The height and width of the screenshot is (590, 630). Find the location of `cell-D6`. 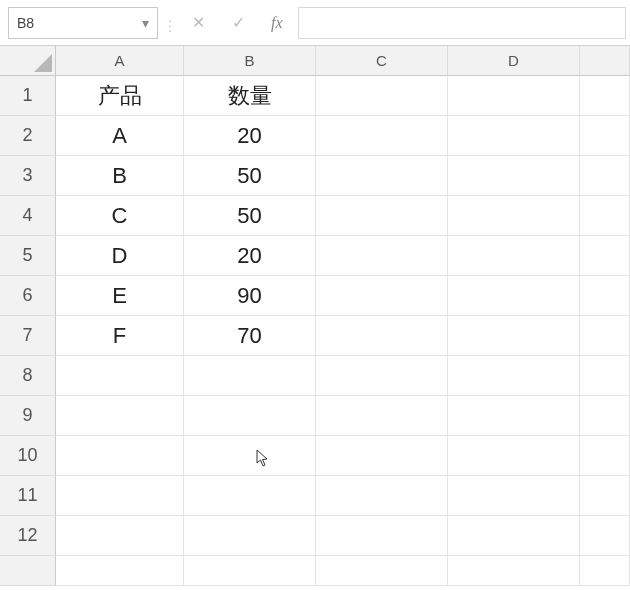

cell-D6 is located at coordinates (514, 296).